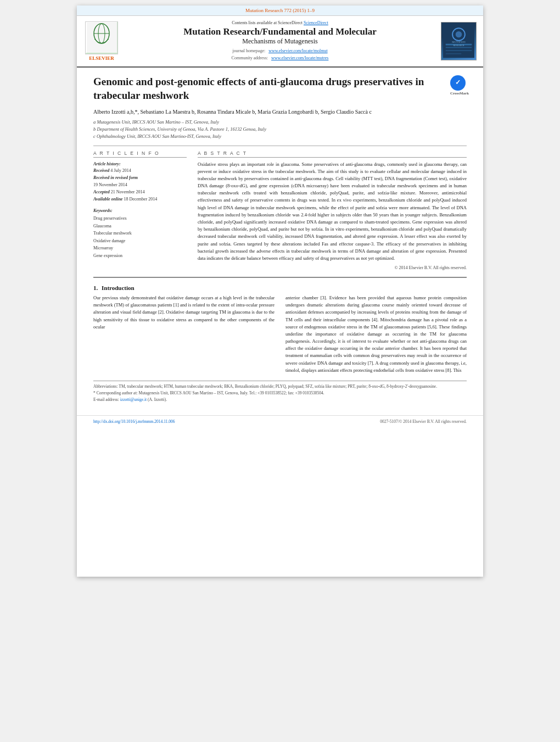 This screenshot has height=742, width=560. I want to click on email-label: E-mail address:, so click(107, 400).